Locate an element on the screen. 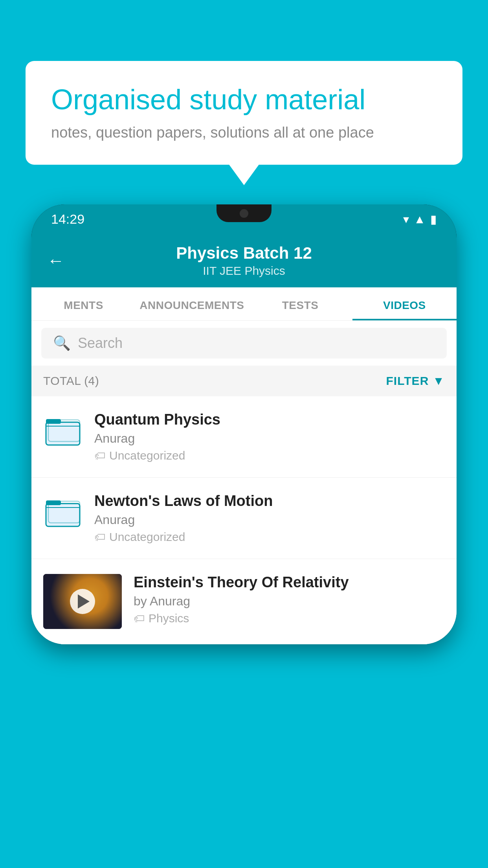 The width and height of the screenshot is (488, 868). speech-bubble: Organised study material notes, question… is located at coordinates (244, 113).